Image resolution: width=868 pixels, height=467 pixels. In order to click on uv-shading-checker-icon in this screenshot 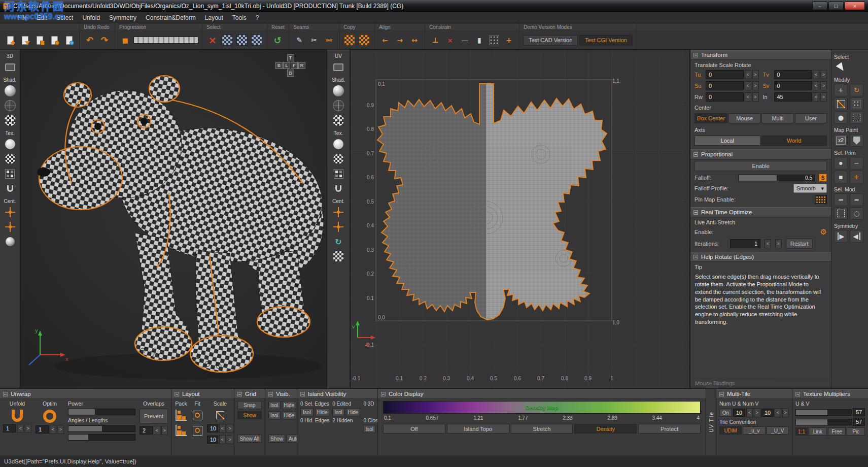, I will do `click(338, 120)`.